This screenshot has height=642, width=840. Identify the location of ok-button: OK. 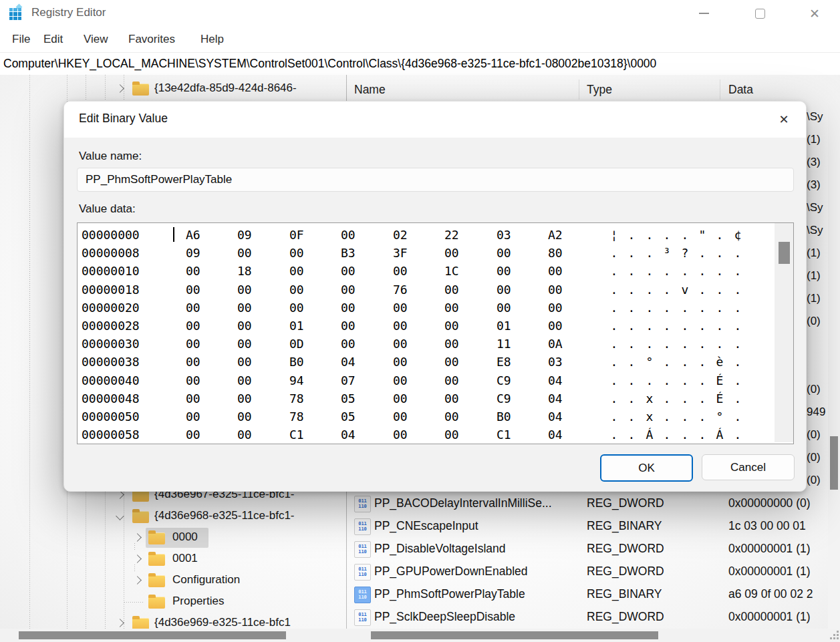
(647, 468).